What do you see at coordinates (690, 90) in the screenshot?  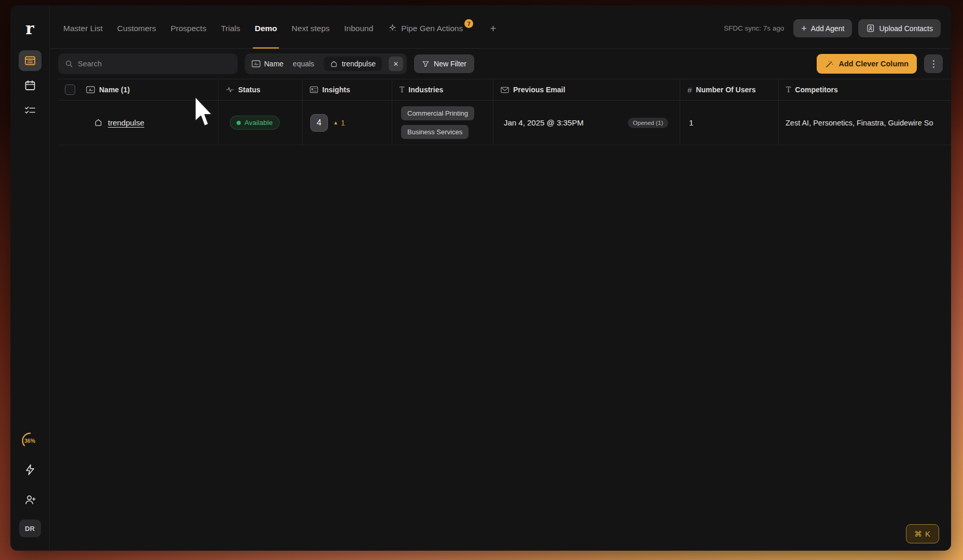 I see `number-type-icon: #` at bounding box center [690, 90].